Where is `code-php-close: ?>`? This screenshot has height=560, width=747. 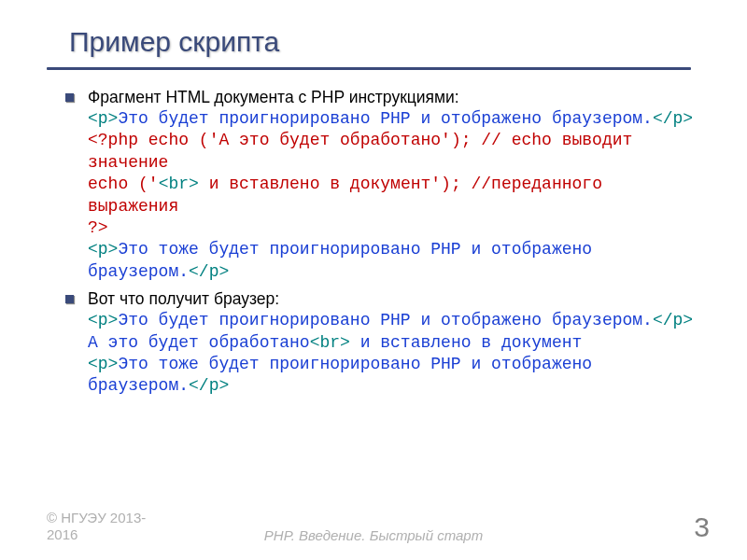
code-php-close: ?> is located at coordinates (98, 228).